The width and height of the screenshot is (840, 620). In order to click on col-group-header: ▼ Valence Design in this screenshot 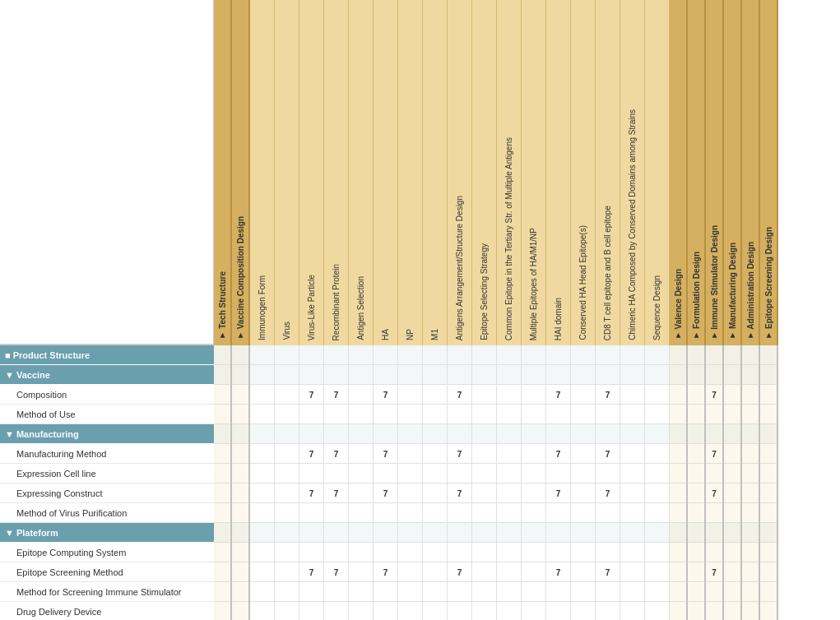, I will do `click(679, 173)`.